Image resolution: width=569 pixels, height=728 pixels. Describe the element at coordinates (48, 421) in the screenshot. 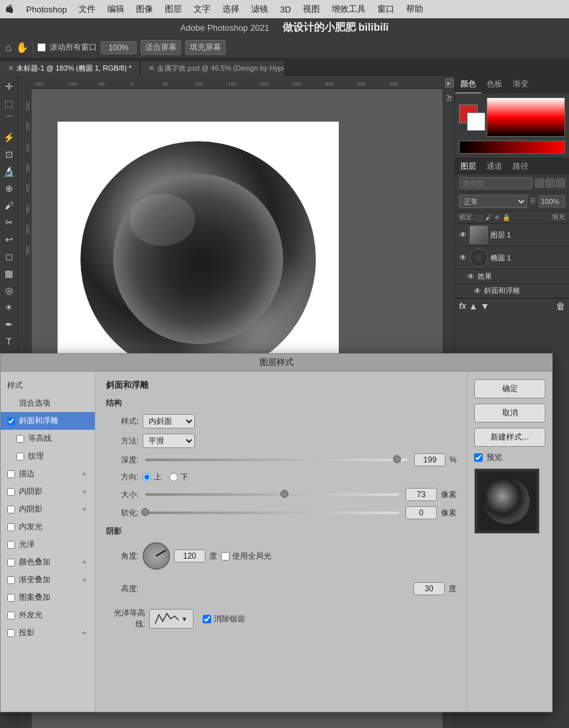

I see `style-item-bevel: 斜面和浮雕` at that location.